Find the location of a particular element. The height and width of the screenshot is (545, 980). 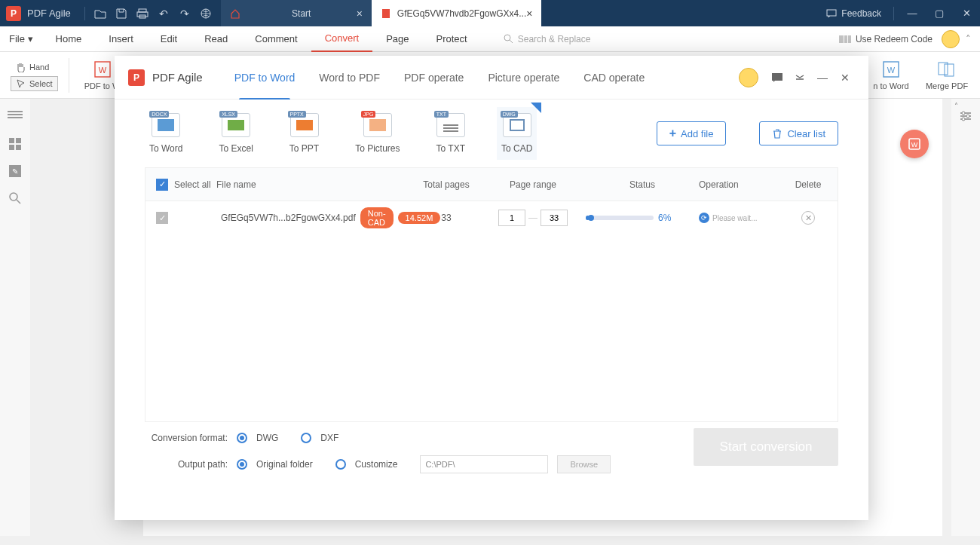

tab-start: Start × is located at coordinates (296, 14).